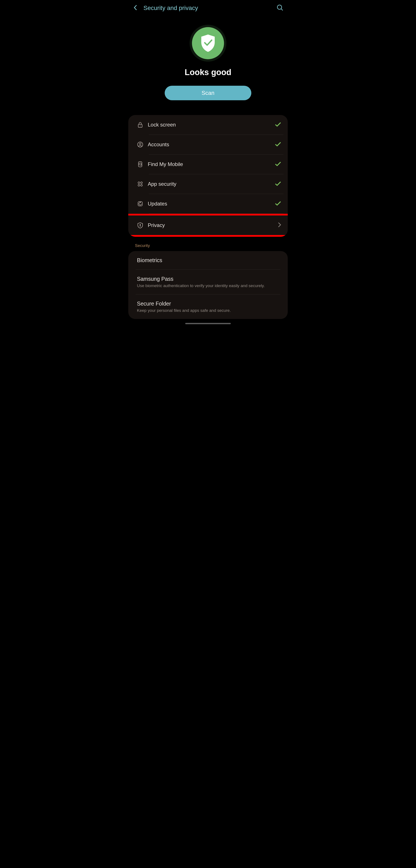 Image resolution: width=416 pixels, height=868 pixels. I want to click on settings-card: Lock screen Accounts Find My Mobile App …, so click(208, 176).